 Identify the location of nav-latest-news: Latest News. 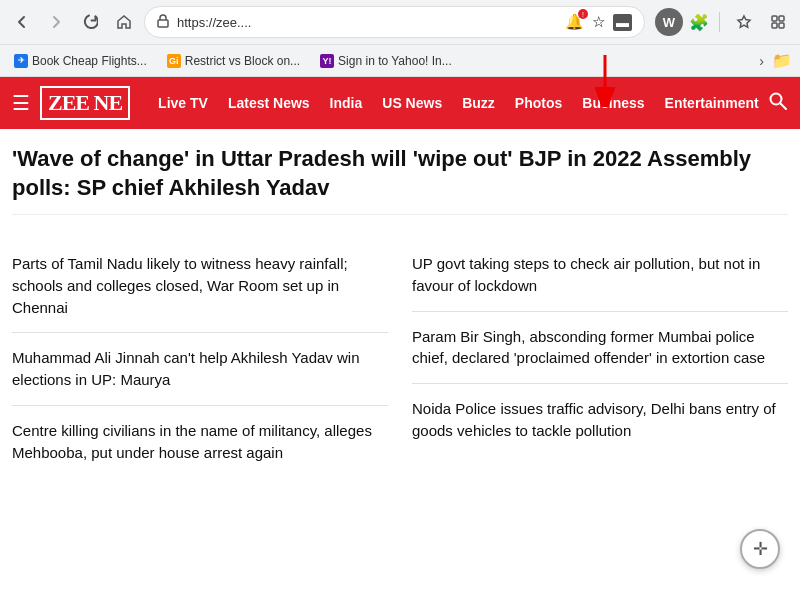
(269, 103).